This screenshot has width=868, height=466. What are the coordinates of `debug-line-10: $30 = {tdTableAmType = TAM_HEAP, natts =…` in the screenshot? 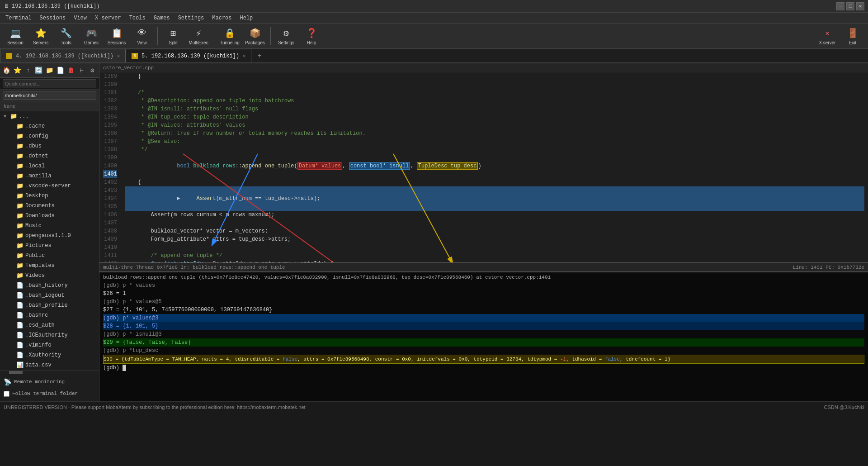 It's located at (484, 359).